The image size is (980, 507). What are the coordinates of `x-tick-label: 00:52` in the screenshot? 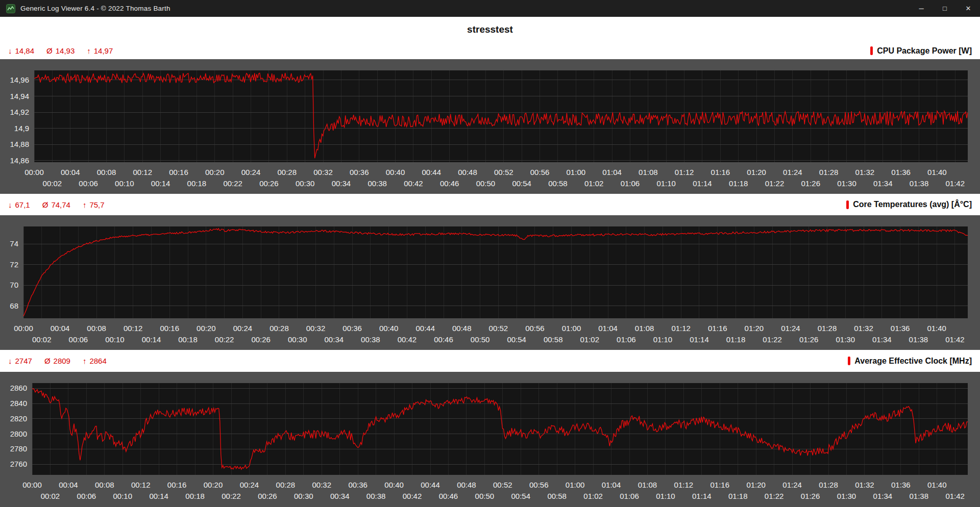 It's located at (504, 172).